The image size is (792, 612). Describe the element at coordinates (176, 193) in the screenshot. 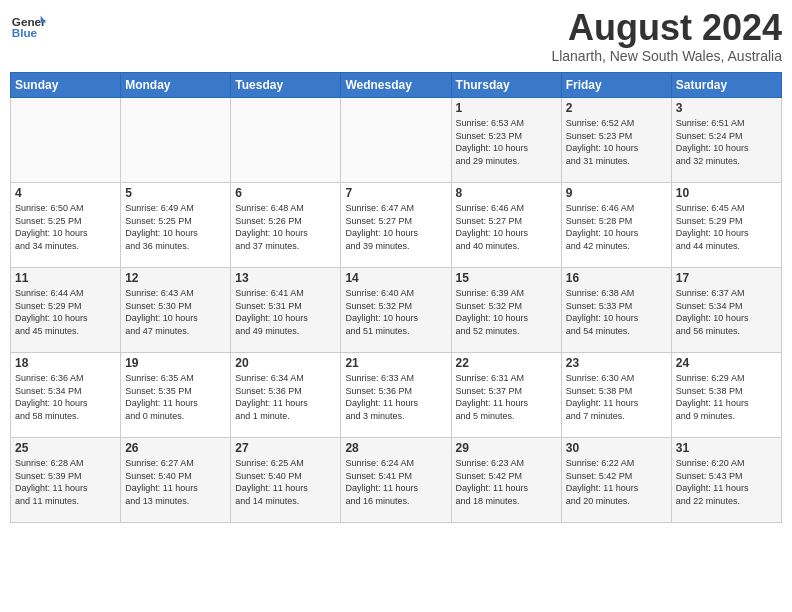

I see `day-number: 5` at that location.